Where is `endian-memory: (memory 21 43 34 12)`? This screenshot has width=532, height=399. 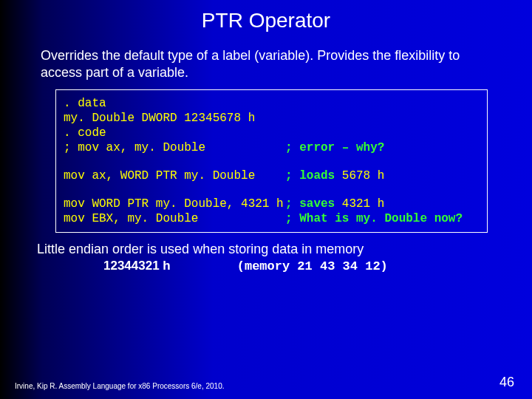 endian-memory: (memory 21 43 34 12) is located at coordinates (313, 266).